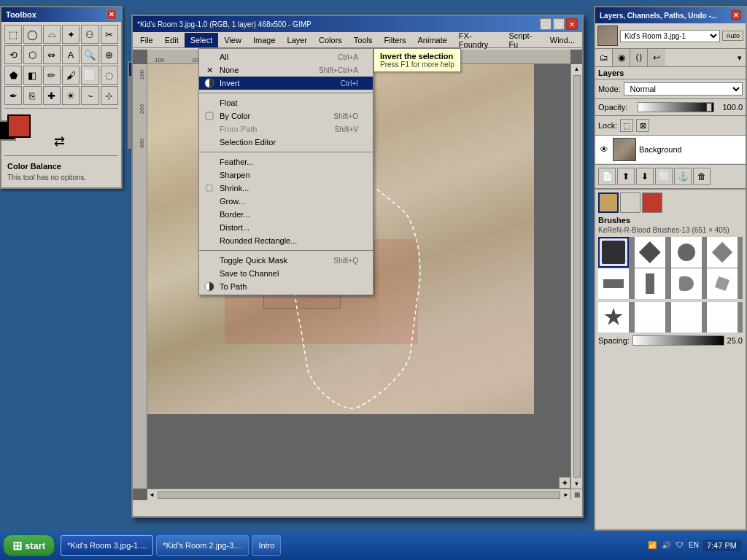  Describe the element at coordinates (626, 176) in the screenshot. I see `layer-raise-button: ⬆` at that location.